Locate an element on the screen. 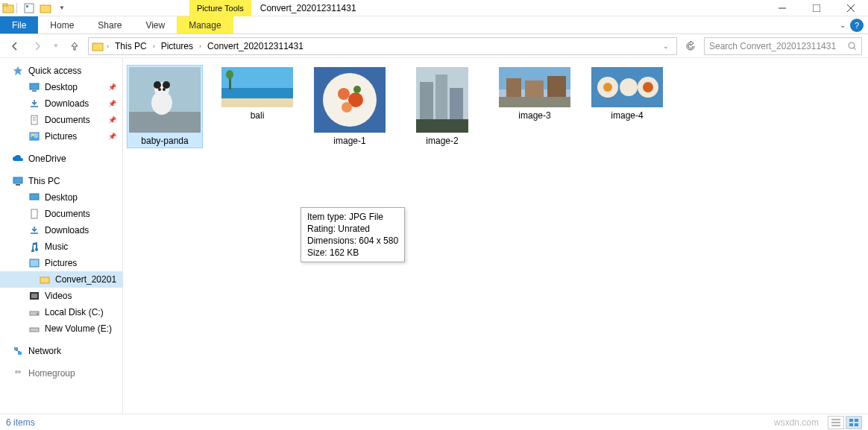 The width and height of the screenshot is (868, 430). tab-home: Home is located at coordinates (62, 25).